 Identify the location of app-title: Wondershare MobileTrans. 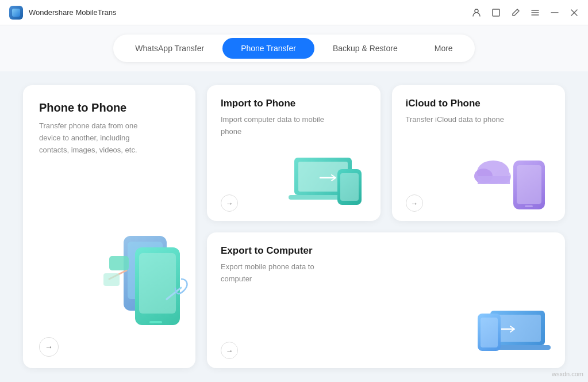
(72, 13).